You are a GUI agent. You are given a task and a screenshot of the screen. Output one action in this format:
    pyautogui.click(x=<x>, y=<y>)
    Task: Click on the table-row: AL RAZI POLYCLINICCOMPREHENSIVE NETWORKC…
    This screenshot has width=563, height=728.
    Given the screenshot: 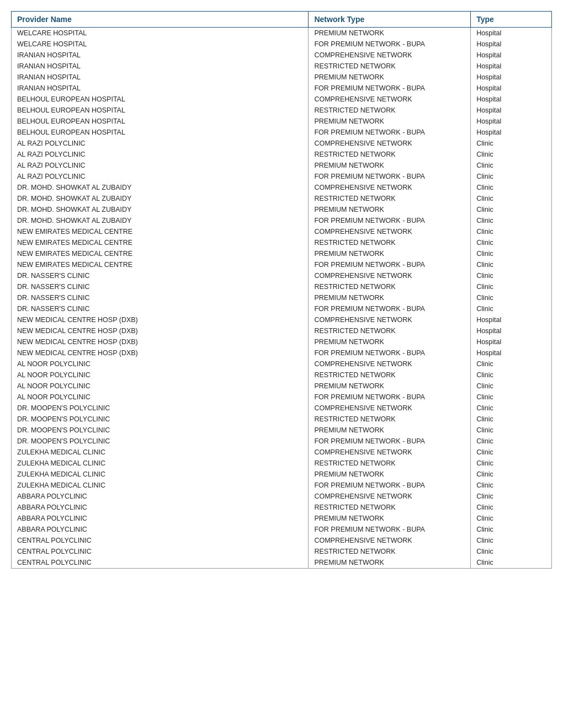 What is the action you would take?
    pyautogui.click(x=282, y=143)
    